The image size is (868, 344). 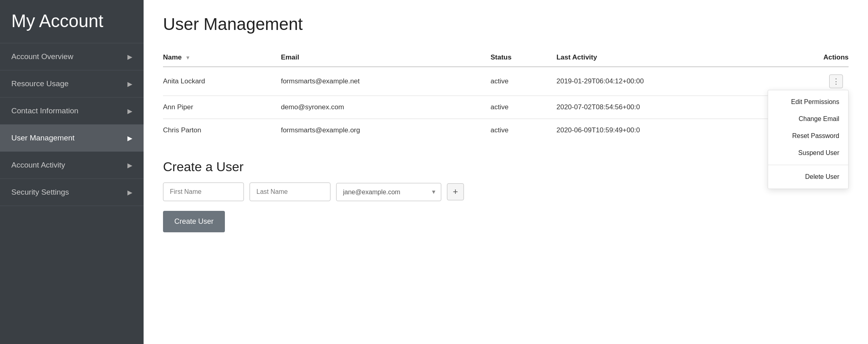 What do you see at coordinates (506, 108) in the screenshot?
I see `table-row: Ann Piper demo@syronex.com active 2020-0…` at bounding box center [506, 108].